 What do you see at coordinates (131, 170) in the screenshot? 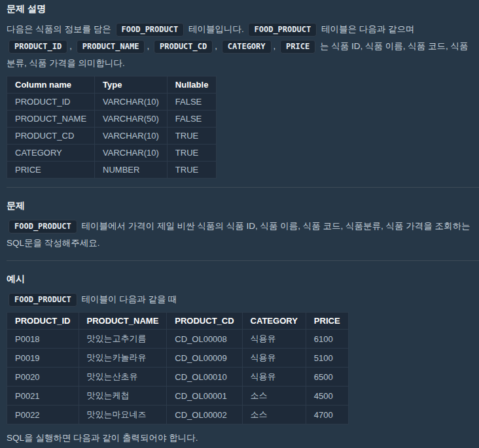
I see `table-cell: NUMBER` at bounding box center [131, 170].